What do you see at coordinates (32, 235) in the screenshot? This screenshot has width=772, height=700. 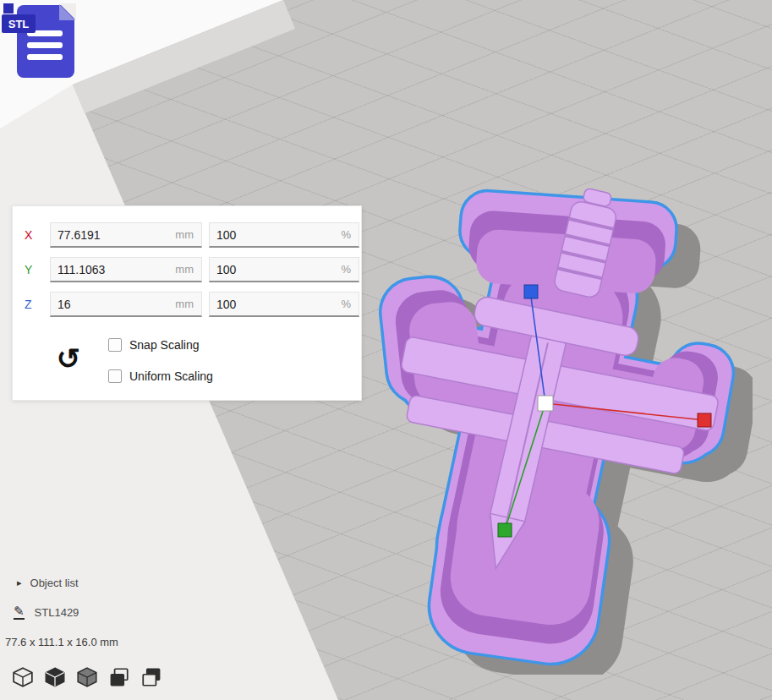 I see `x-axis-label: X` at bounding box center [32, 235].